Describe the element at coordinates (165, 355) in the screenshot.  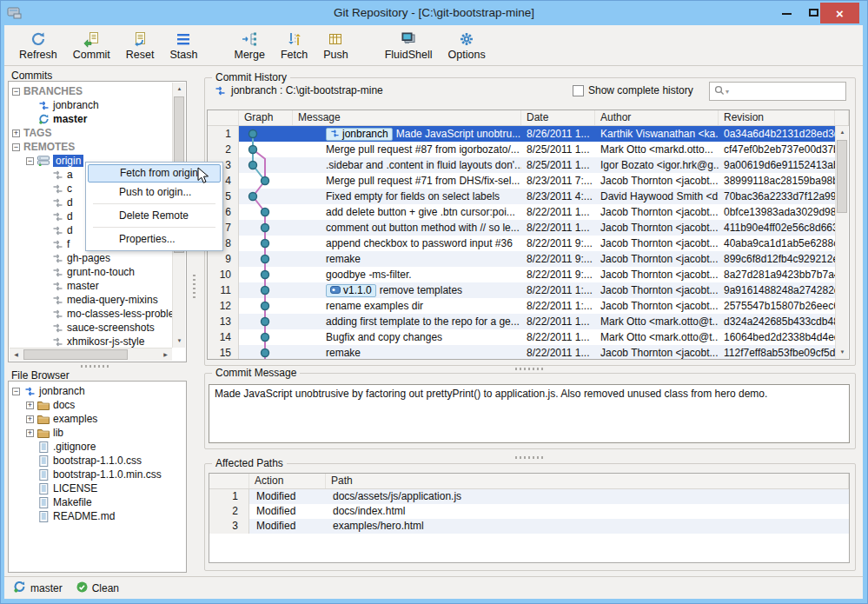
I see `scroll-right-icon: ▶` at that location.